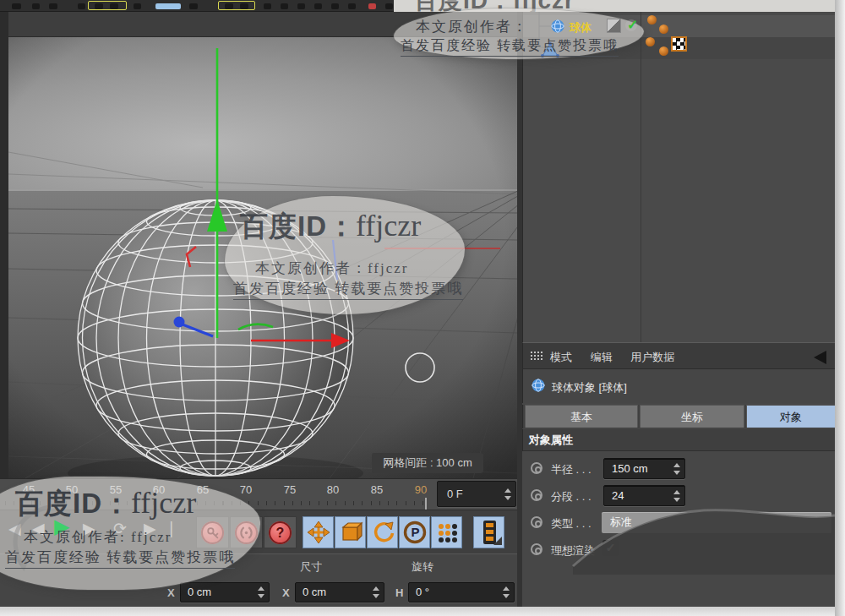  What do you see at coordinates (679, 356) in the screenshot?
I see `attribute-manager-menubar: 模式 编辑 用户数据` at bounding box center [679, 356].